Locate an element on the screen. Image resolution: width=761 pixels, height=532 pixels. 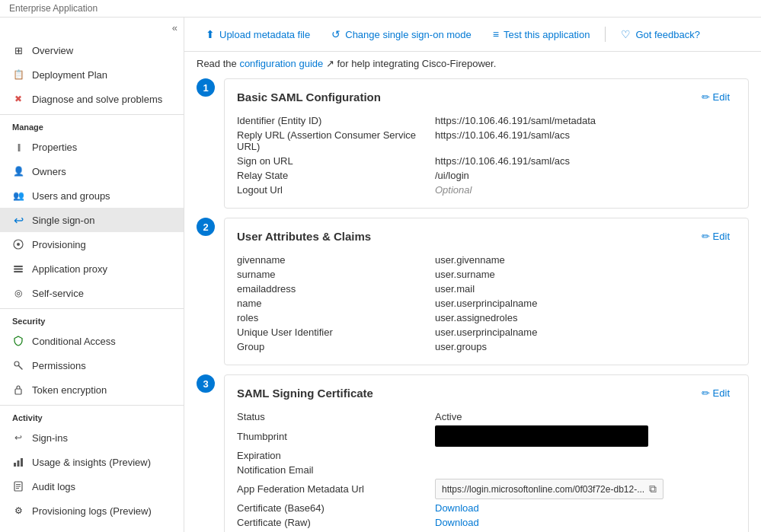
ca-icon is located at coordinates (18, 341).